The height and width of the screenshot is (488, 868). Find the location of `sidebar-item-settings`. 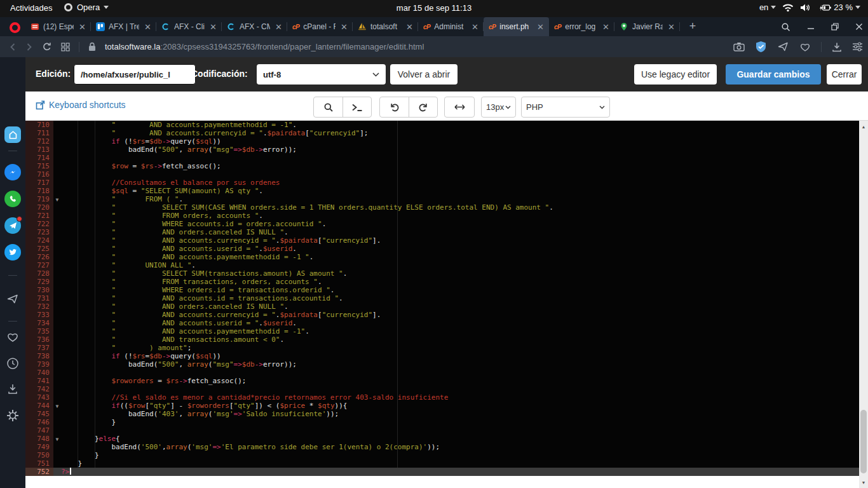

sidebar-item-settings is located at coordinates (13, 416).